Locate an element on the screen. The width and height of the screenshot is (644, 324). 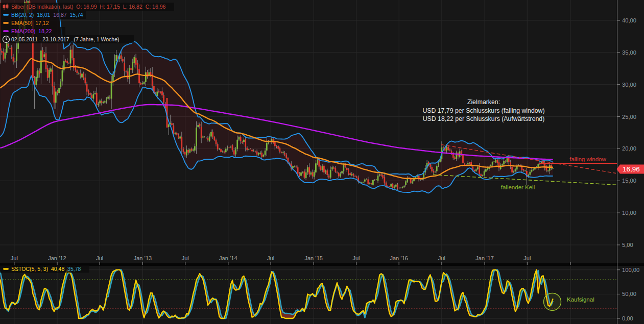
svg-text: Jan ’13 is located at coordinates (143, 258).